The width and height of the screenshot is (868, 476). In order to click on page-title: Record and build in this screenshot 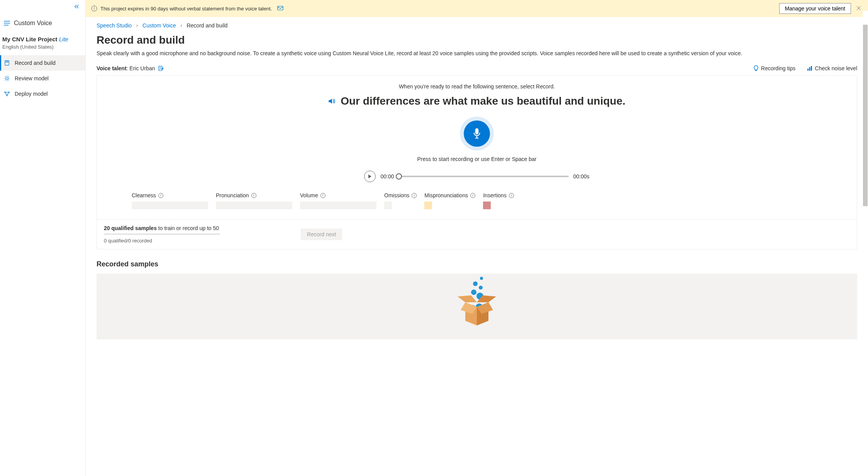, I will do `click(477, 40)`.